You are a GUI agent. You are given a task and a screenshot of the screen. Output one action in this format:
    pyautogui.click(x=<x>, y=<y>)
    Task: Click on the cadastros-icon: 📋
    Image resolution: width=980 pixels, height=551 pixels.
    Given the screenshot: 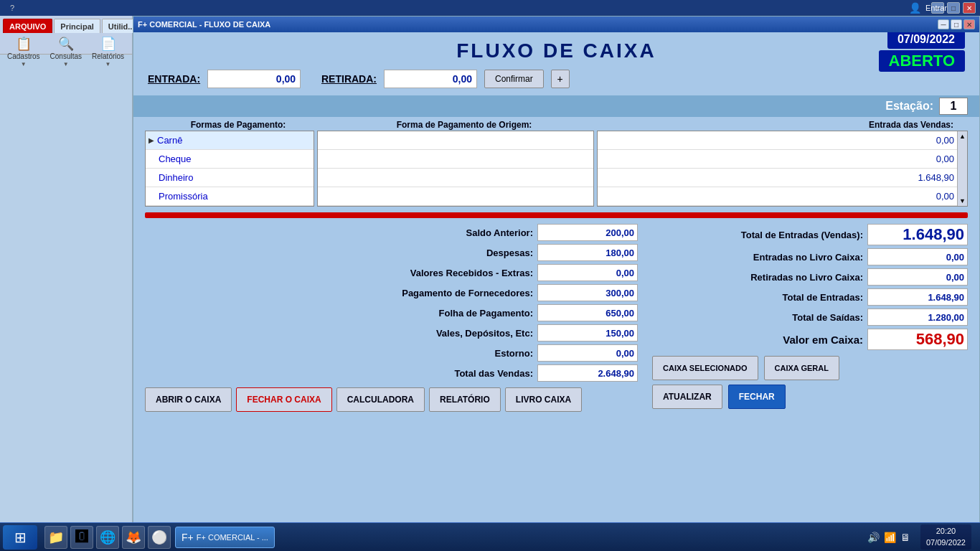 What is the action you would take?
    pyautogui.click(x=24, y=44)
    